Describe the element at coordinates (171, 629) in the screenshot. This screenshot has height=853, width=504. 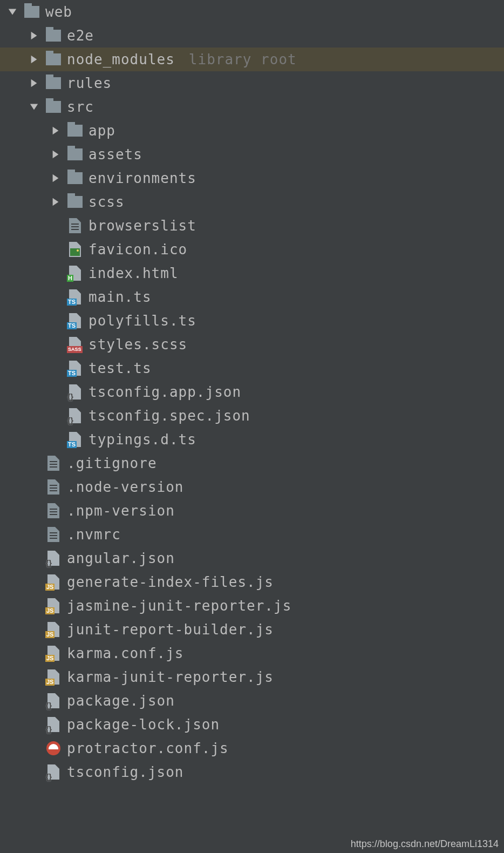
I see `tree-item-label: junit-report-builder.js` at that location.